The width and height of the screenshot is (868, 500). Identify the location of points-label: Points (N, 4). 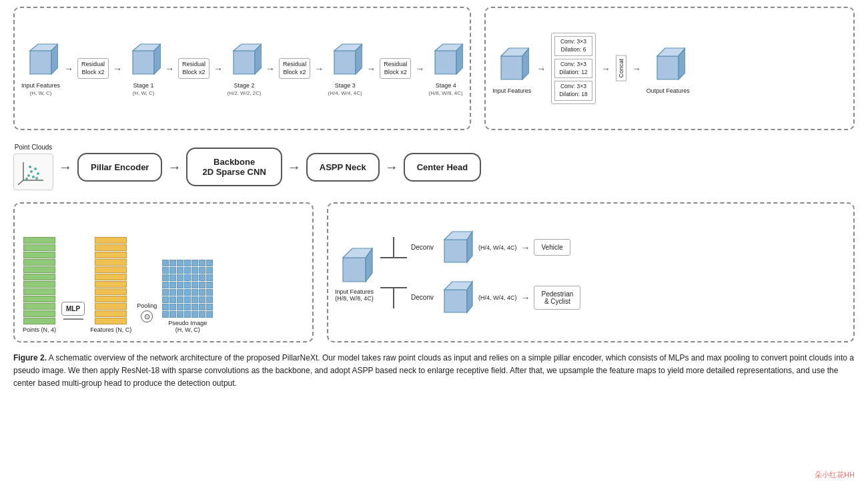
(39, 330).